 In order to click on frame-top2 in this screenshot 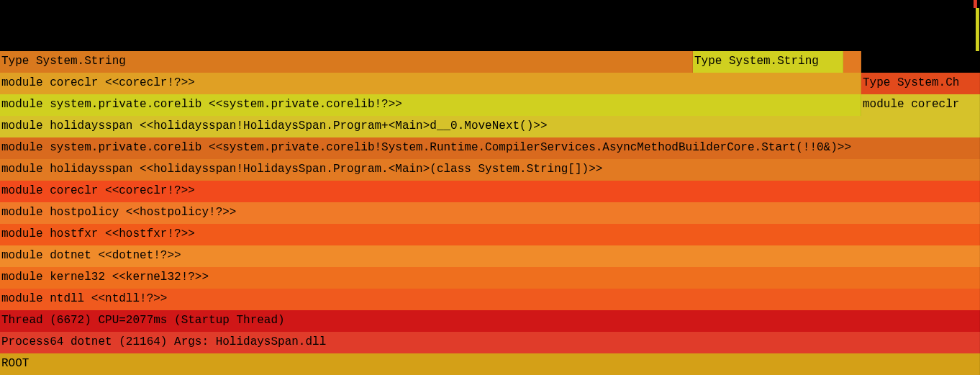, I will do `click(977, 19)`.